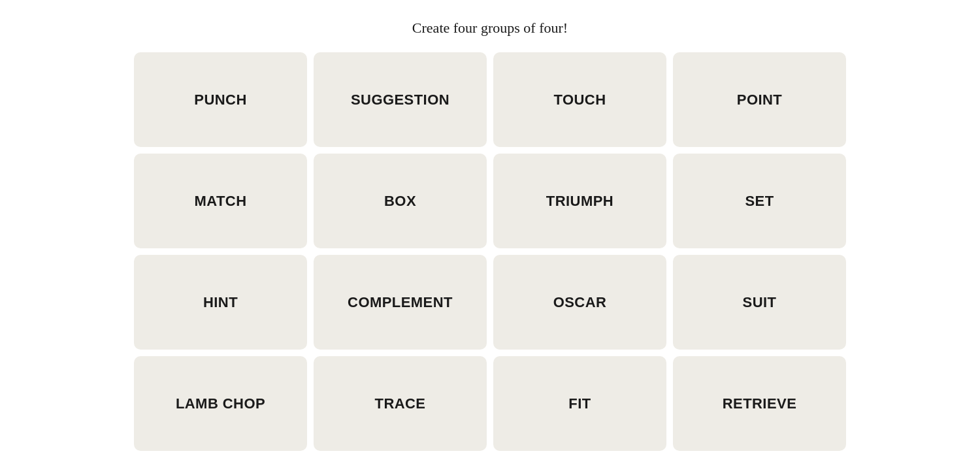 The width and height of the screenshot is (980, 462). Describe the element at coordinates (759, 100) in the screenshot. I see `tile-label-point: POINT` at that location.